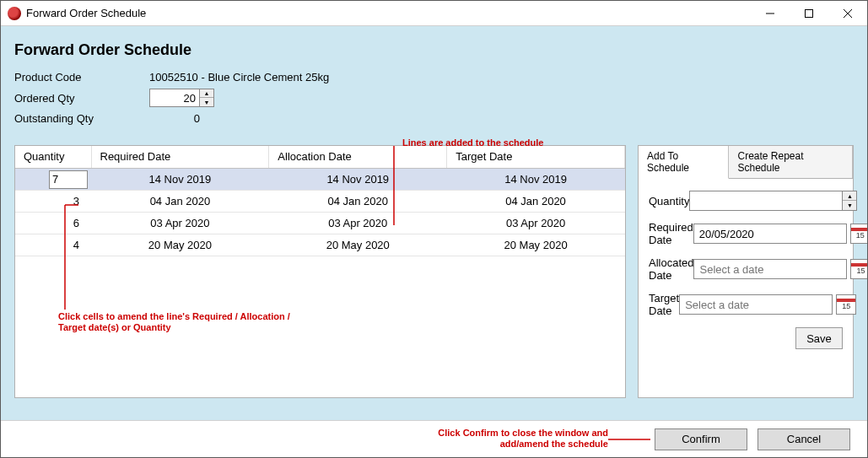 The image size is (868, 458). What do you see at coordinates (804, 439) in the screenshot?
I see `cancel-button: Cancel` at bounding box center [804, 439].